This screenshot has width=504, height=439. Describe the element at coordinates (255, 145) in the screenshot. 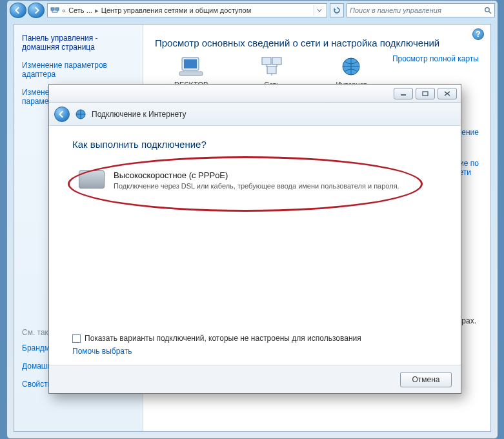

I see `wizard-question: Как выполнить подключение?` at that location.